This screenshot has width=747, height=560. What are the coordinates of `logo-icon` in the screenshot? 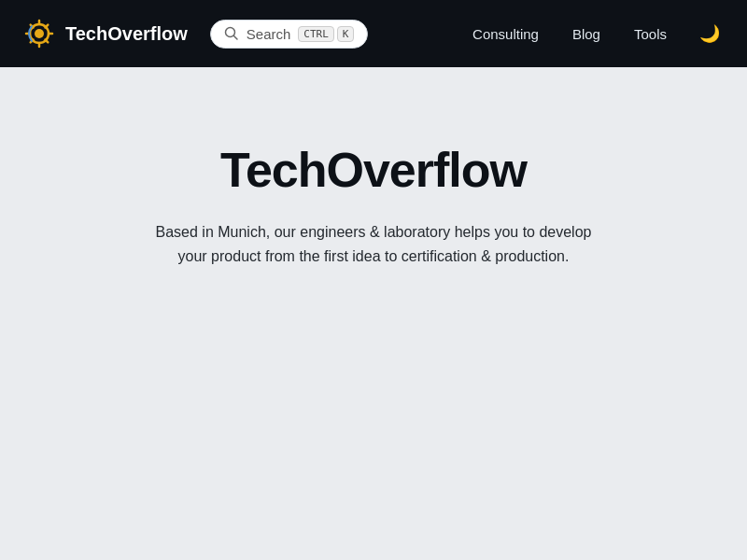 It's located at (39, 34).